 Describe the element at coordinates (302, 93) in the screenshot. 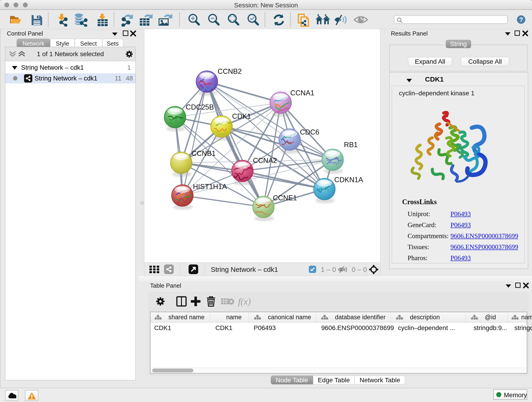

I see `svg-text: CCNA1` at that location.